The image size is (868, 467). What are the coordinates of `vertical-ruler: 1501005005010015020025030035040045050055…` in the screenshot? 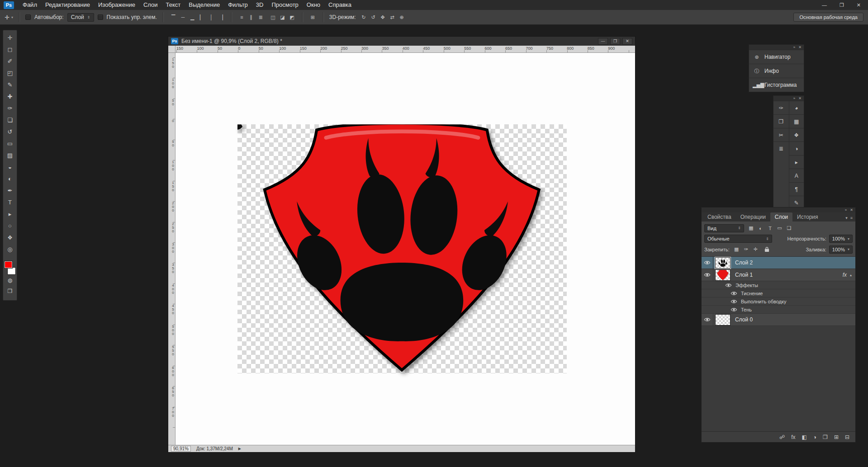 It's located at (172, 249).